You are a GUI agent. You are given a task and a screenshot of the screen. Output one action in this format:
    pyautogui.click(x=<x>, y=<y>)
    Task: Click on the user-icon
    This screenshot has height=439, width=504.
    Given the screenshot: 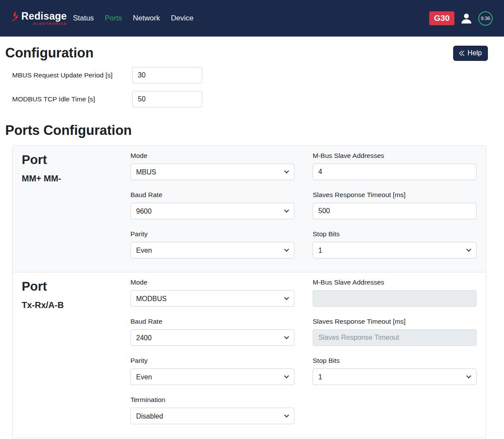 What is the action you would take?
    pyautogui.click(x=466, y=18)
    